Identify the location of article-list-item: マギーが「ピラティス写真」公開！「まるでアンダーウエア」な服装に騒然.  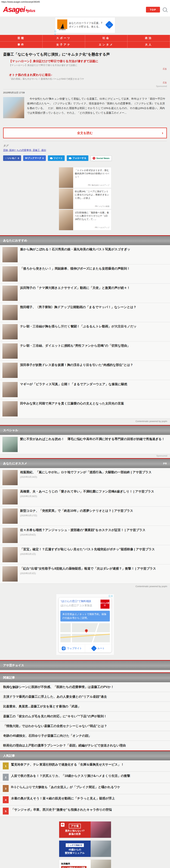
(85, 390).